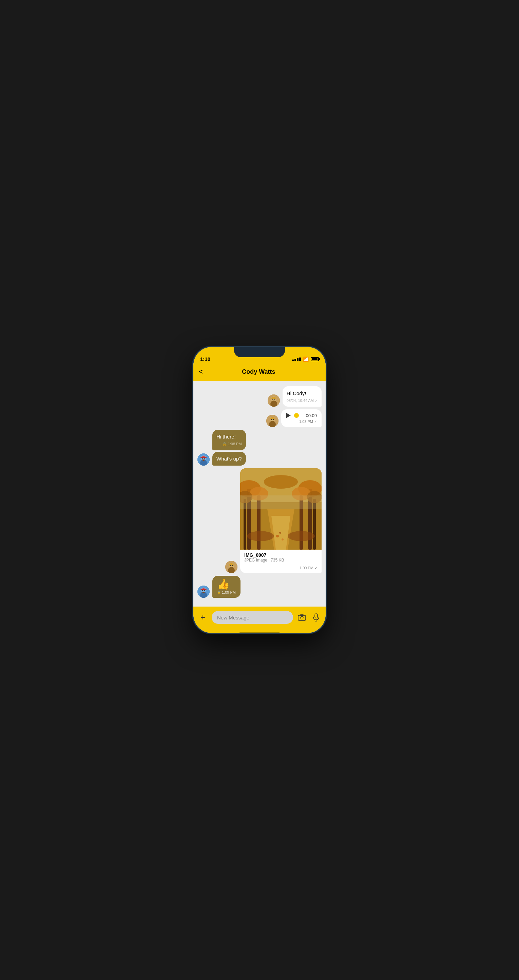  I want to click on status-icons: 📶, so click(305, 359).